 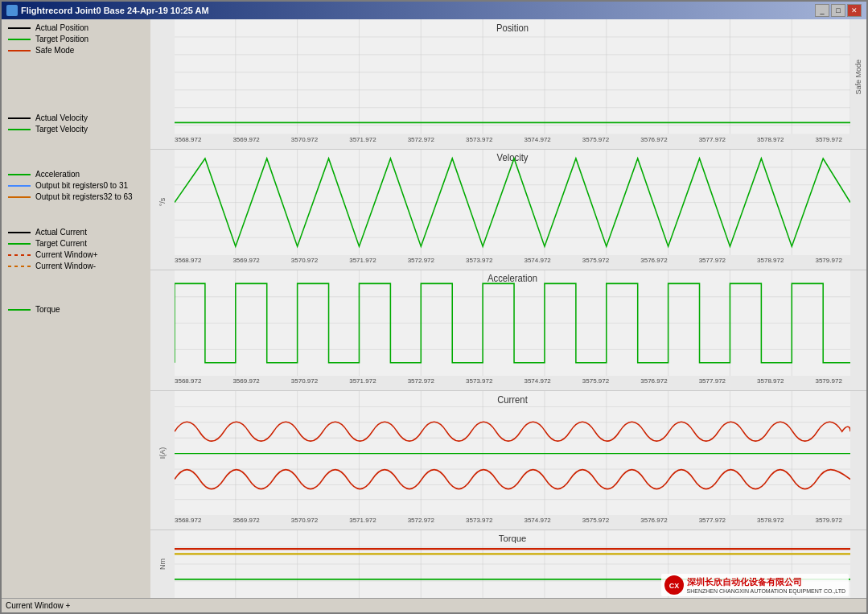 What do you see at coordinates (508, 262) in the screenshot?
I see `velocity-x-ticks: 3568.972 3569.972 3570.972 3571.972 3572…` at bounding box center [508, 262].